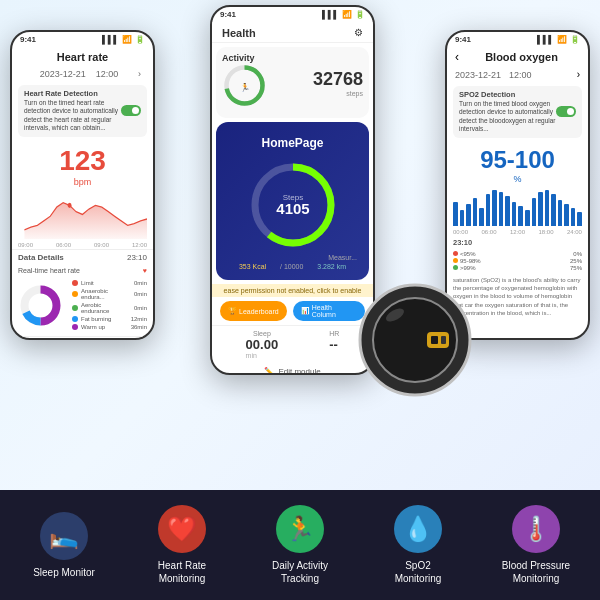 The height and width of the screenshot is (600, 600). Describe the element at coordinates (63, 74) in the screenshot. I see `date-left: 2023-12-21` at that location.